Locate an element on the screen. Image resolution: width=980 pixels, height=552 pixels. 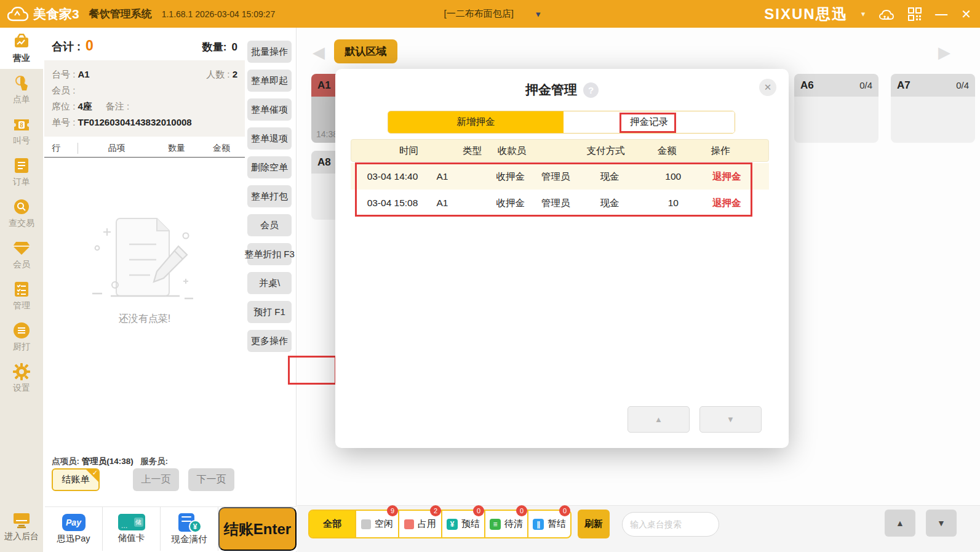
toclean-icon: ≡ is located at coordinates (495, 524).